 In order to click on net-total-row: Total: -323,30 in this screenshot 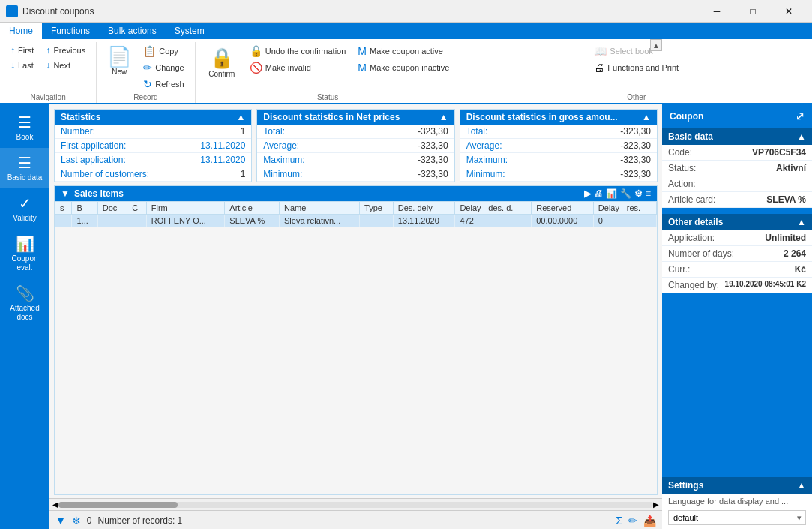, I will do `click(355, 132)`.